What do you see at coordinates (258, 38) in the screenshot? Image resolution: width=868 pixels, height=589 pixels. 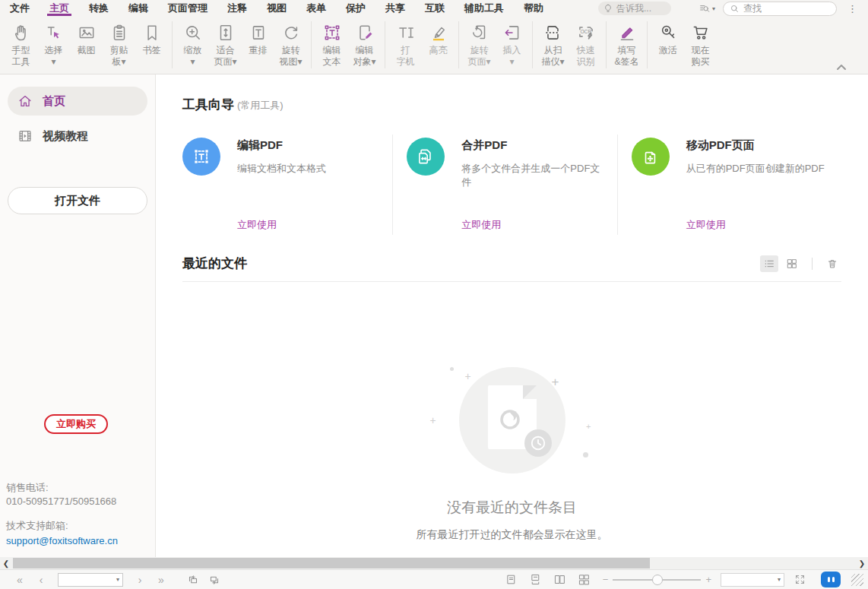 I see `tool-reflow: 重排` at bounding box center [258, 38].